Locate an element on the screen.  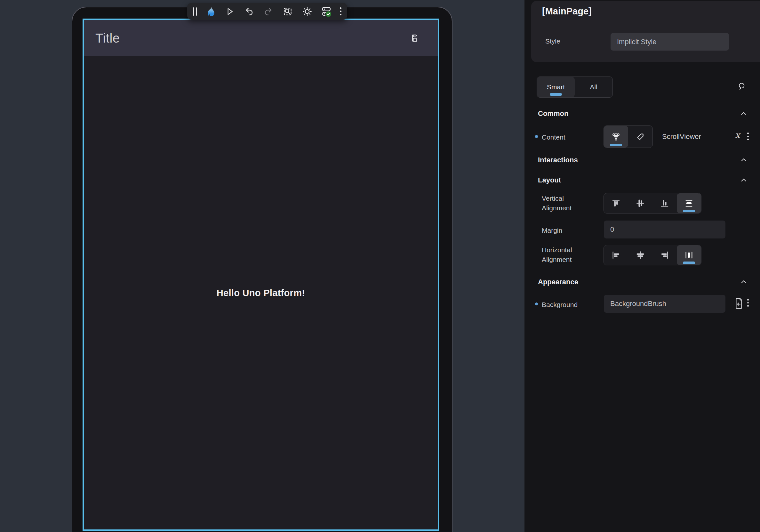
content-more-menu-icon is located at coordinates (748, 136).